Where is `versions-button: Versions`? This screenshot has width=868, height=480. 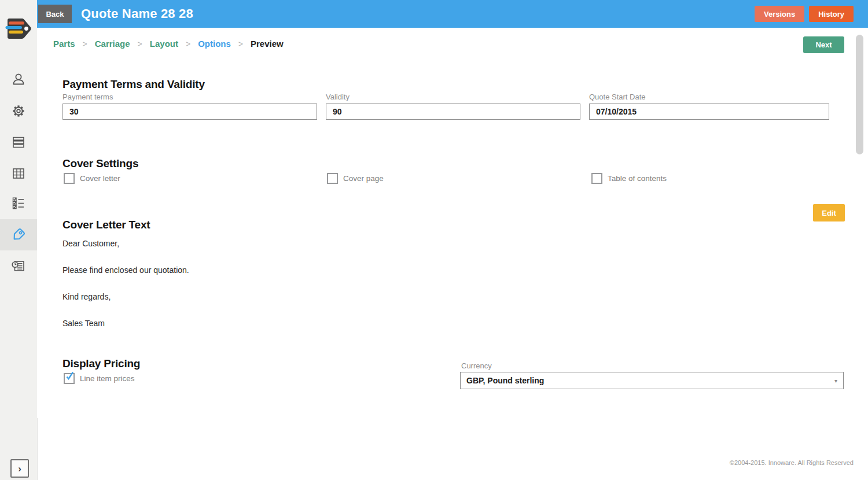 versions-button: Versions is located at coordinates (779, 14).